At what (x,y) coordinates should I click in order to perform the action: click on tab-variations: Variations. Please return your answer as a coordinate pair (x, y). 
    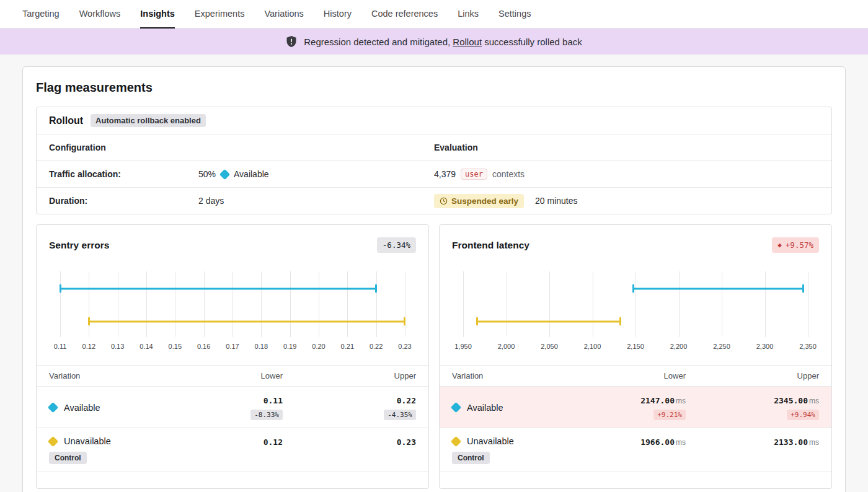
    Looking at the image, I should click on (284, 14).